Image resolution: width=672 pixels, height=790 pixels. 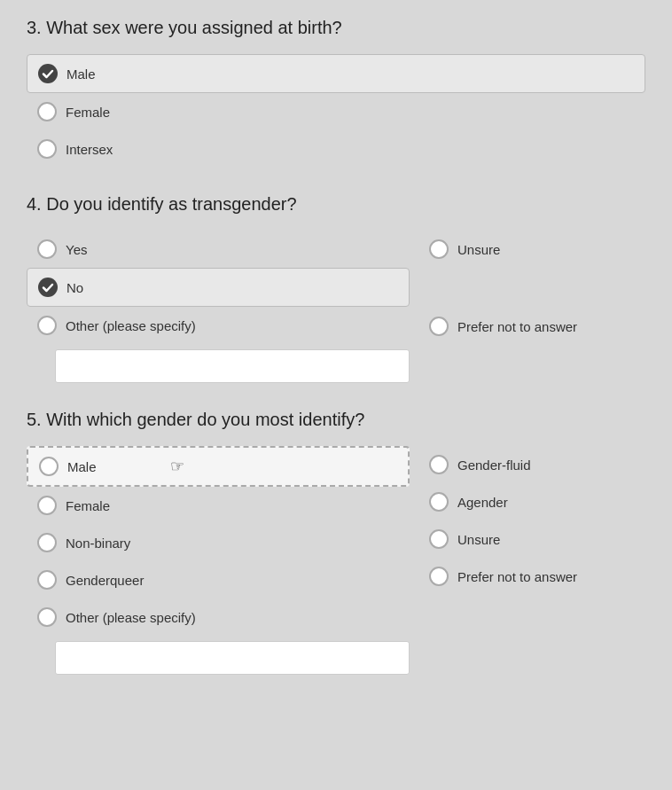 What do you see at coordinates (439, 539) in the screenshot?
I see `q5-unsure-radio` at bounding box center [439, 539].